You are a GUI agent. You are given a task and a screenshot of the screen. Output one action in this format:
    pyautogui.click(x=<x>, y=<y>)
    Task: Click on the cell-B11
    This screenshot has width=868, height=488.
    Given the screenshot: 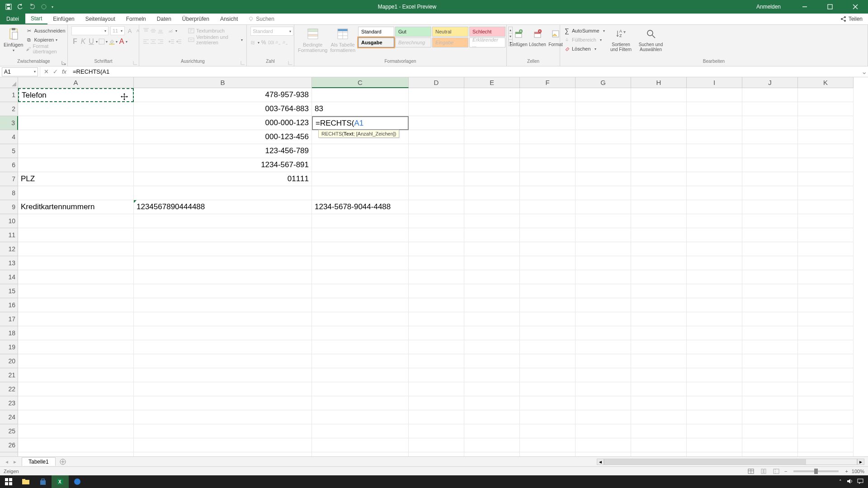 What is the action you would take?
    pyautogui.click(x=223, y=235)
    